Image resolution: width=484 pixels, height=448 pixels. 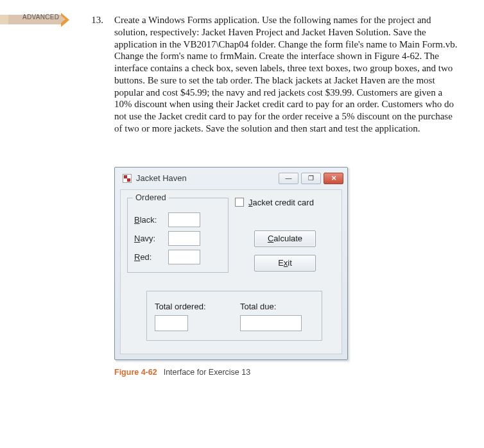 What do you see at coordinates (231, 178) in the screenshot?
I see `titlebar: Jacket Haven — ❐ ✕` at bounding box center [231, 178].